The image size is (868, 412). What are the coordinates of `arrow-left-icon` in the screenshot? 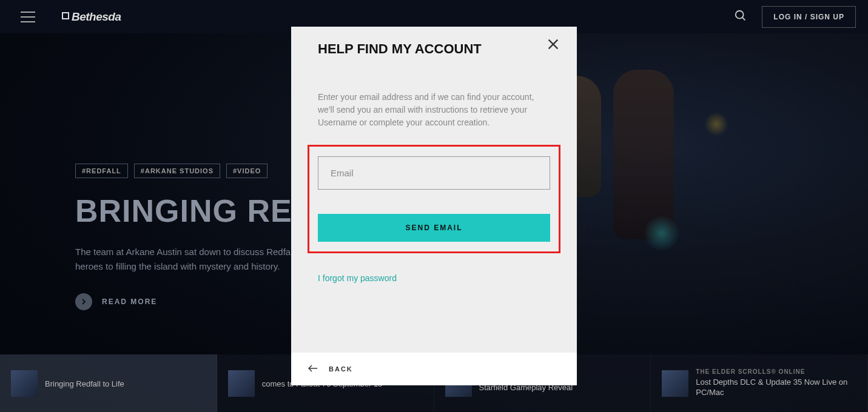 It's located at (313, 369).